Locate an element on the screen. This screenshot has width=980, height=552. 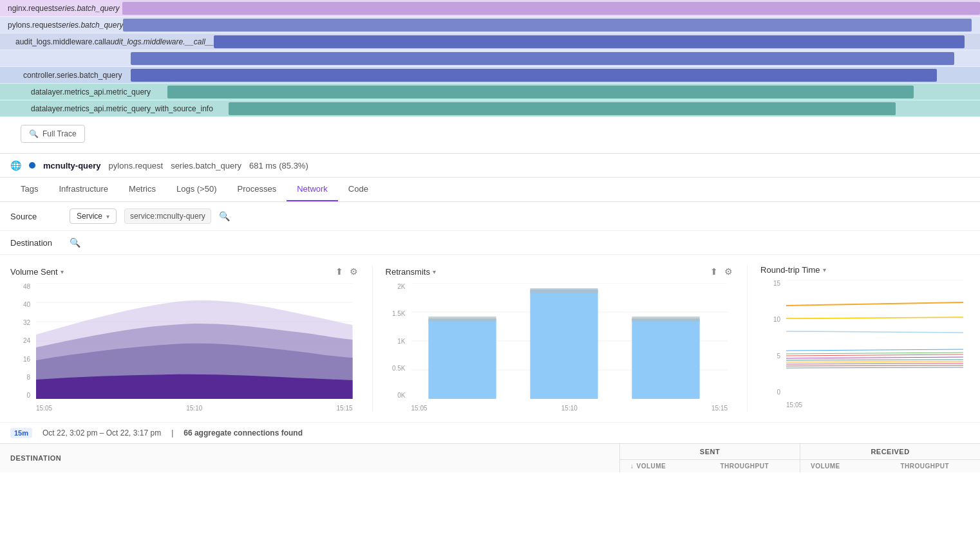
trace-label: datalayer.metrics_api.metric_query_with_… is located at coordinates (107, 108).